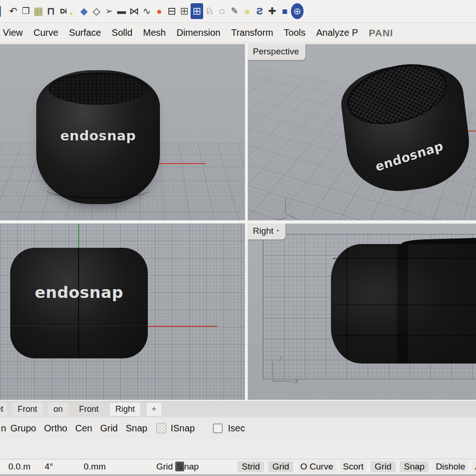 The image size is (476, 476). What do you see at coordinates (13, 33) in the screenshot?
I see `menu-view: View` at bounding box center [13, 33].